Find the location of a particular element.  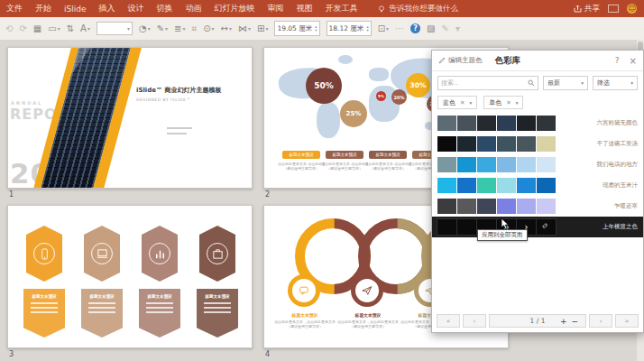

palette-row: 干了这碗工资汤 is located at coordinates (538, 144).